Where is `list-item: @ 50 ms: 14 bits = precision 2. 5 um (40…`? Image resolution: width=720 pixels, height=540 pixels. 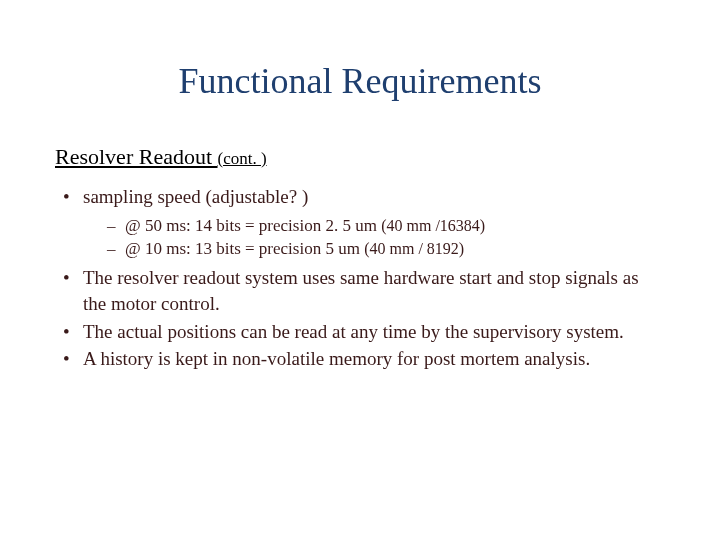 list-item: @ 50 ms: 14 bits = precision 2. 5 um (40… is located at coordinates (384, 226).